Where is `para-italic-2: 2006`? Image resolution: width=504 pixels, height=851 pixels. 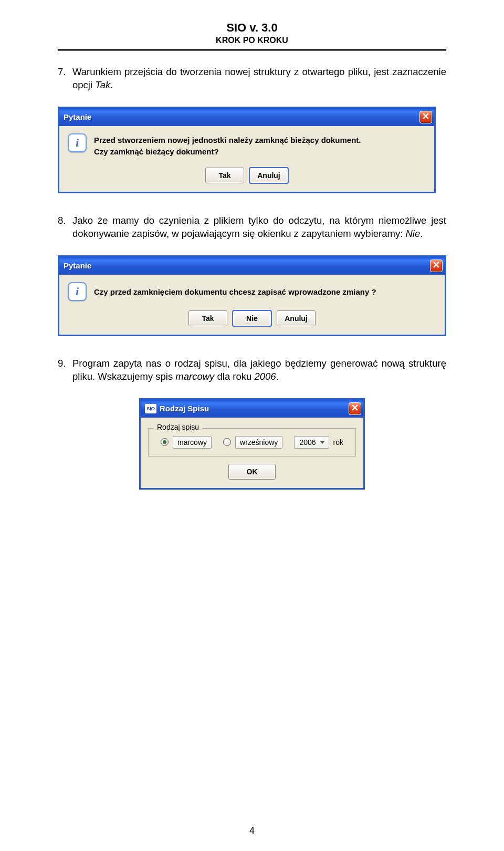 para-italic-2: 2006 is located at coordinates (265, 376).